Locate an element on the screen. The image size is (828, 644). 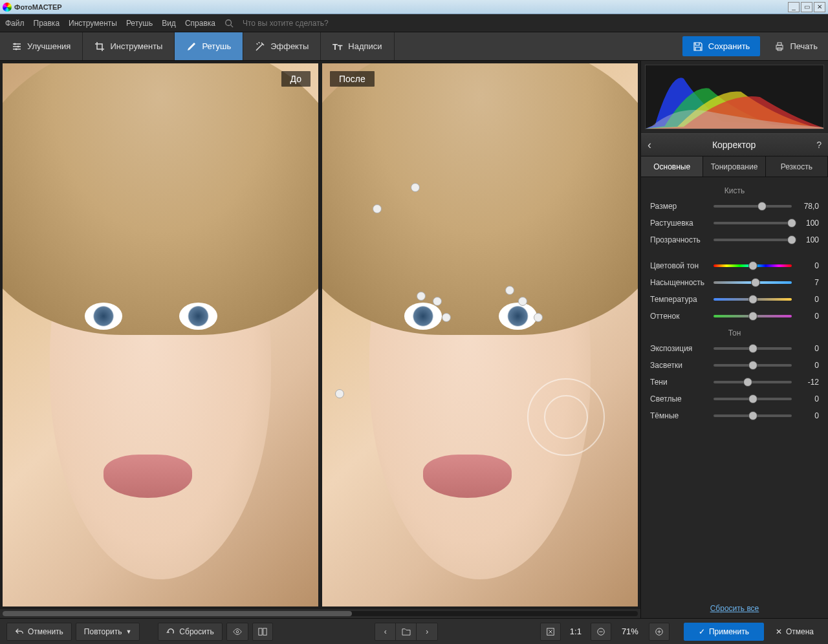
save-label: Сохранить is located at coordinates (730, 47).